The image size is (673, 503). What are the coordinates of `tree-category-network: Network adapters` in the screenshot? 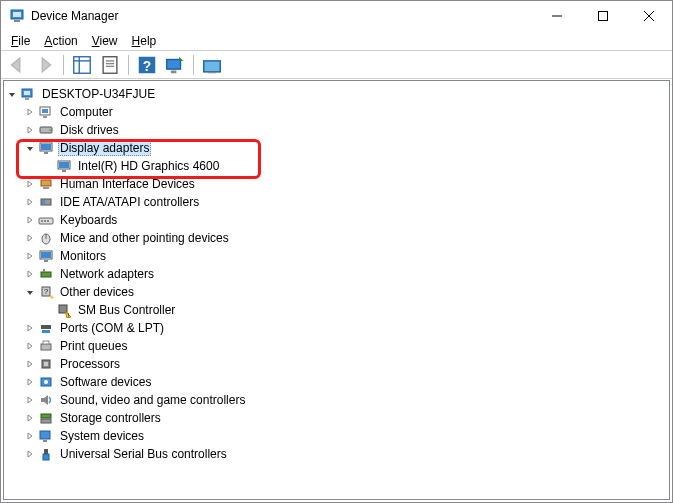 It's located at (336, 274).